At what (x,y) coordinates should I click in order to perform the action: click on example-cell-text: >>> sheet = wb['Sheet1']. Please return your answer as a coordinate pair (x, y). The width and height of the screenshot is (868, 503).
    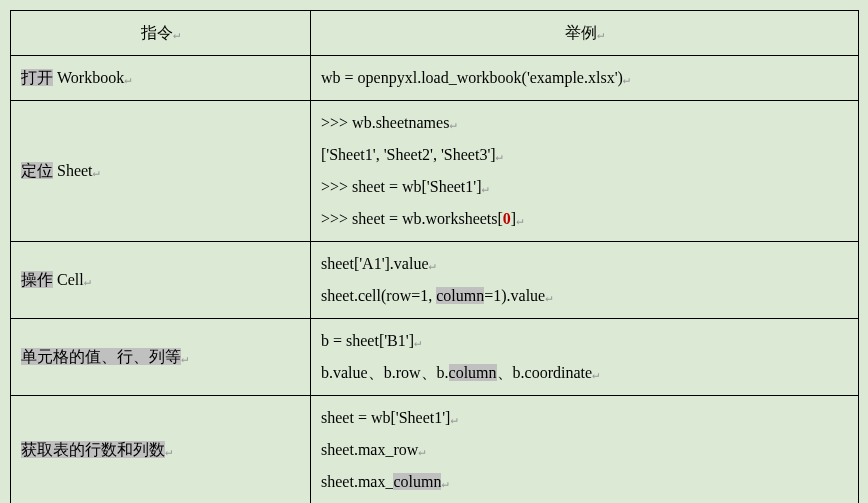
    Looking at the image, I should click on (402, 186).